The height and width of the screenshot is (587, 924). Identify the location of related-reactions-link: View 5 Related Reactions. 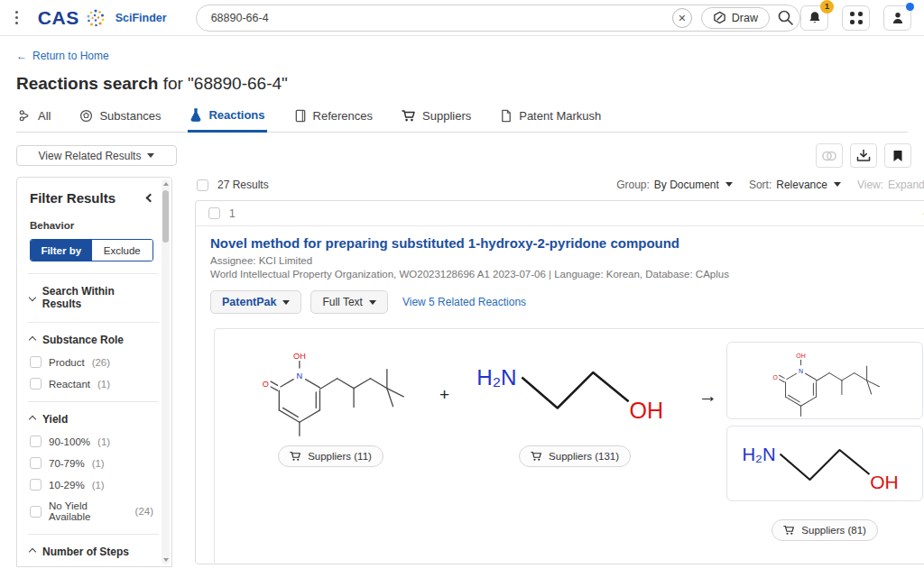
(464, 302).